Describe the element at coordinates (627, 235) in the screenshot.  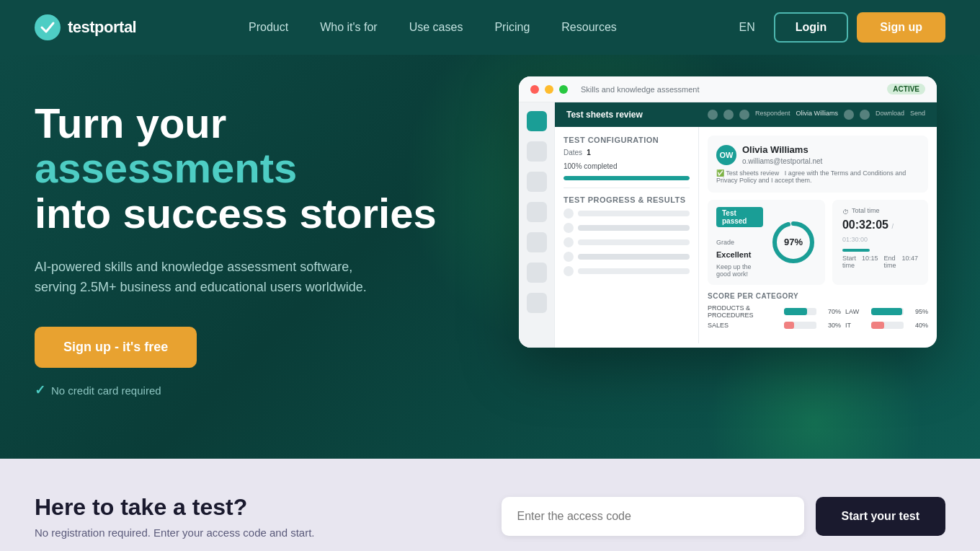
I see `screenshot-left-panel: Test configuration Dates 1 100% complete…` at that location.